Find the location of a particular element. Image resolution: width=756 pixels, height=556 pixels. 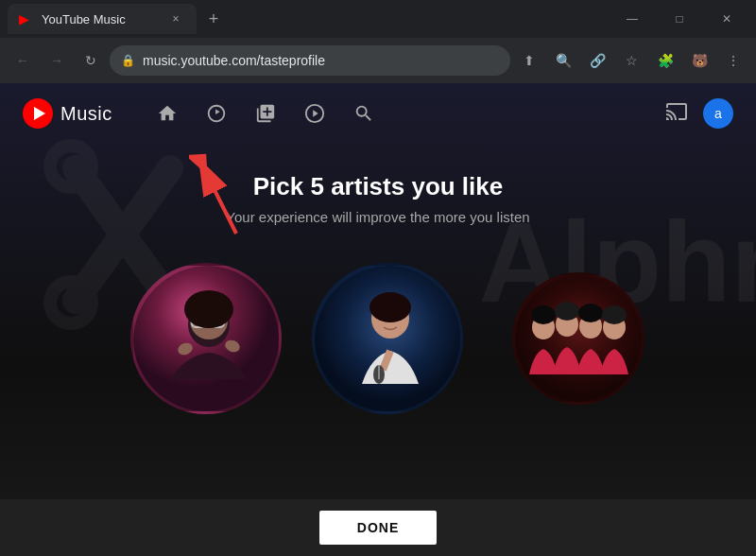

search-nav-icon is located at coordinates (364, 113).